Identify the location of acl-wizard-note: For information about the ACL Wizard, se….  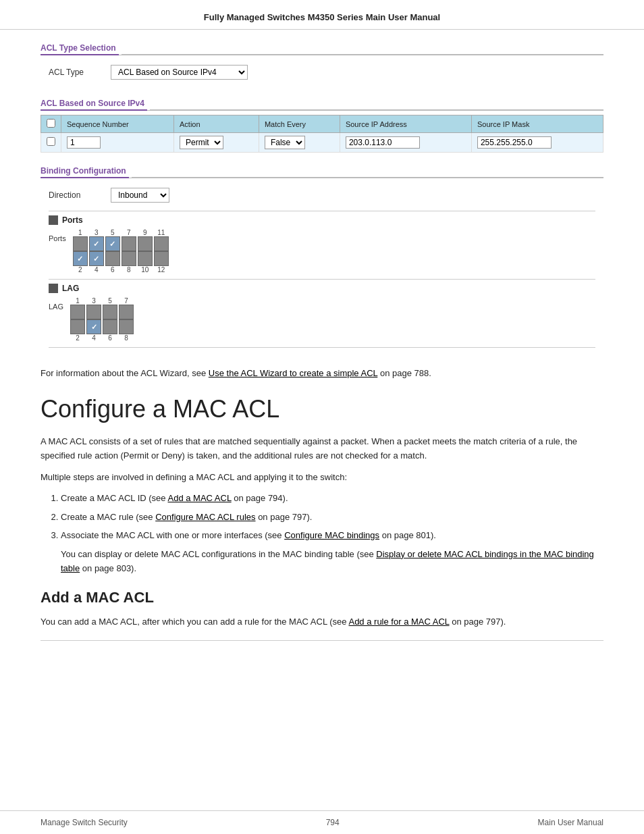
(322, 374).